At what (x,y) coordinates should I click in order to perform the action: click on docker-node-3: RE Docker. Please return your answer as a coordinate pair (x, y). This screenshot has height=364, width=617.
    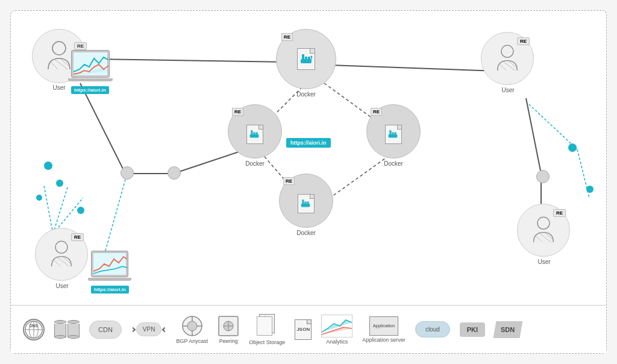
    Looking at the image, I should click on (393, 136).